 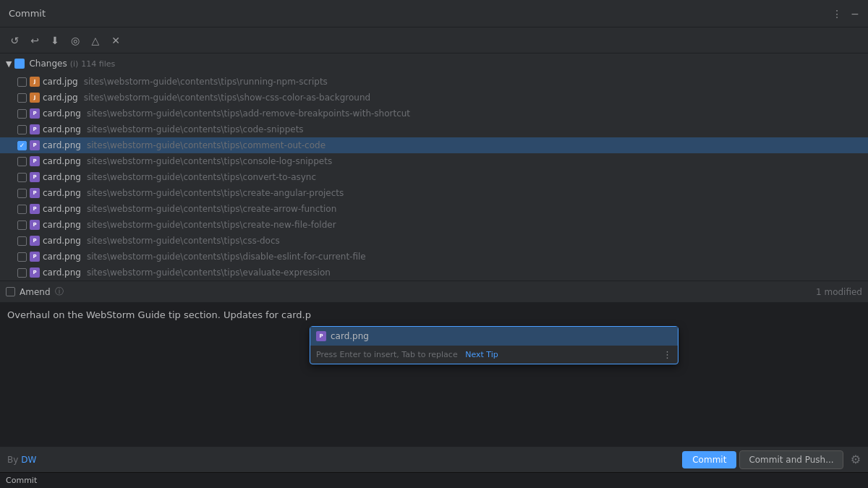 What do you see at coordinates (55, 40) in the screenshot?
I see `download-icon: ⬇` at bounding box center [55, 40].